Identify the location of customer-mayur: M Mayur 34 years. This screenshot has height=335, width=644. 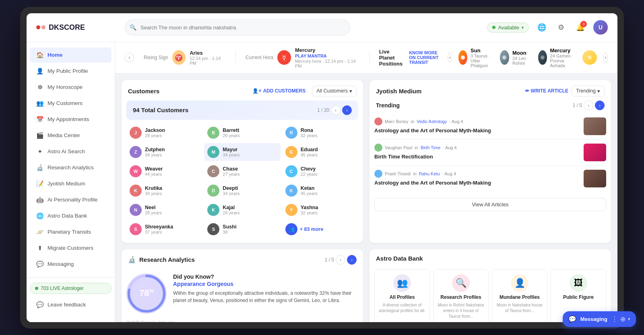
(242, 152).